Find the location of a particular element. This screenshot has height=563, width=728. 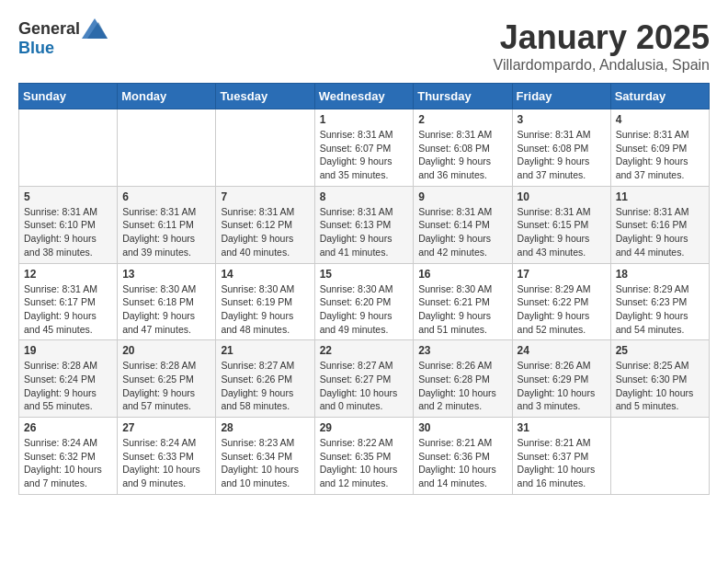

calendar-cell: 16Sunrise: 8:30 AM Sunset: 6:21 PM Dayli… is located at coordinates (463, 302).